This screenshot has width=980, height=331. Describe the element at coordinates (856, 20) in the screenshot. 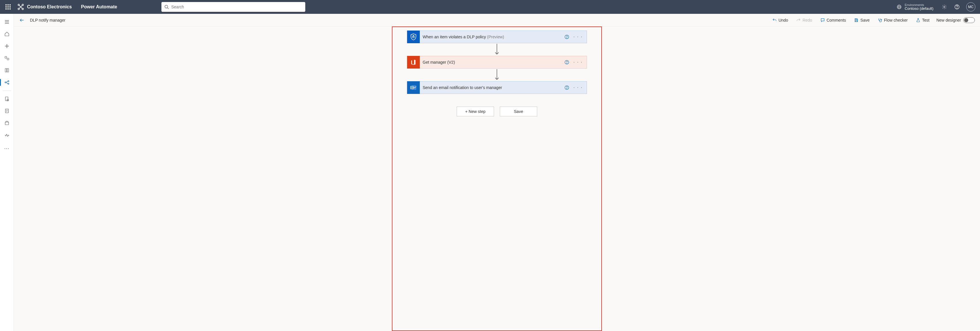

I see `save-icon` at that location.